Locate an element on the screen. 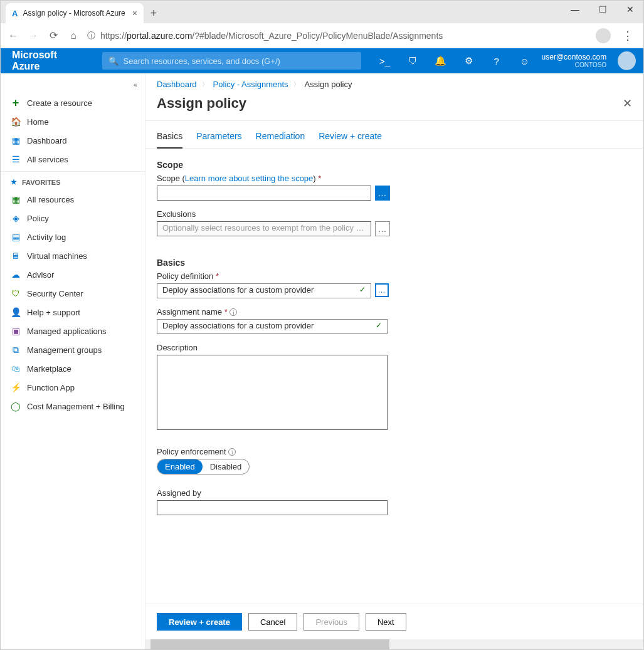 Image resolution: width=644 pixels, height=650 pixels. enforcement-toggle: Enabled Disabled is located at coordinates (203, 466).